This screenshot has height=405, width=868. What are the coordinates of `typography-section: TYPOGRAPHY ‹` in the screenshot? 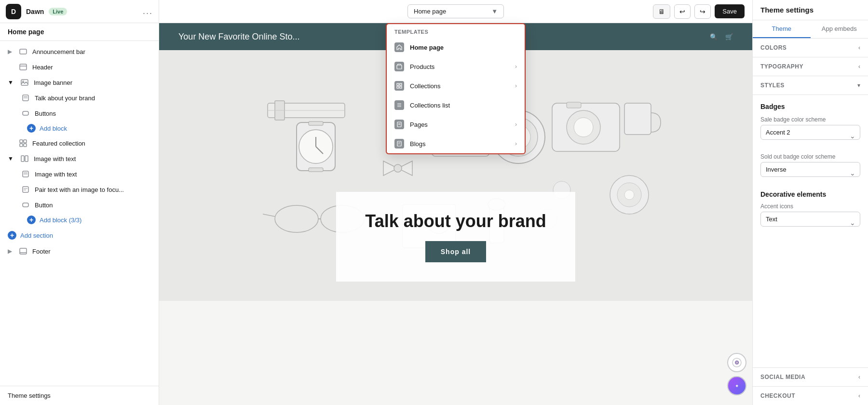 It's located at (810, 67).